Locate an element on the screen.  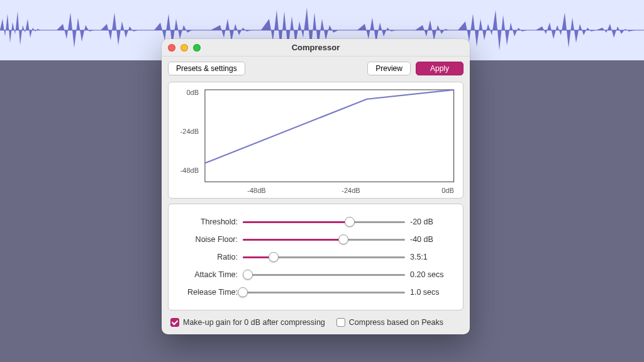
zoom-icon is located at coordinates (197, 48).